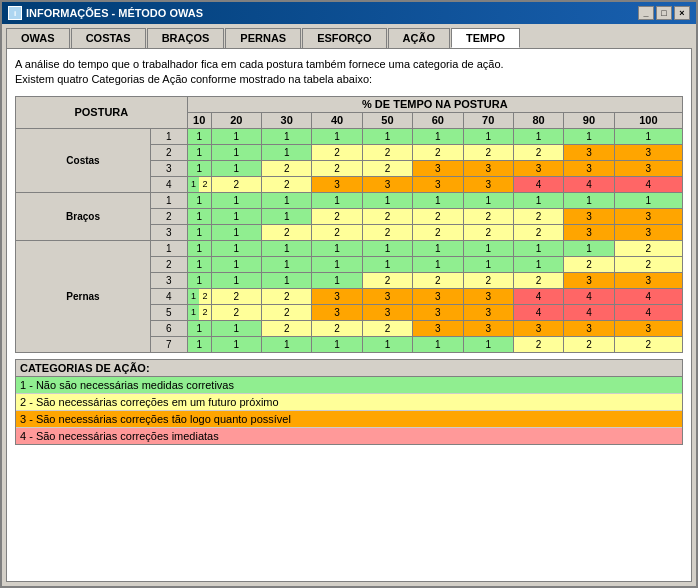 Image resolution: width=698 pixels, height=588 pixels. Describe the element at coordinates (646, 13) in the screenshot. I see `minimize-button: _` at that location.